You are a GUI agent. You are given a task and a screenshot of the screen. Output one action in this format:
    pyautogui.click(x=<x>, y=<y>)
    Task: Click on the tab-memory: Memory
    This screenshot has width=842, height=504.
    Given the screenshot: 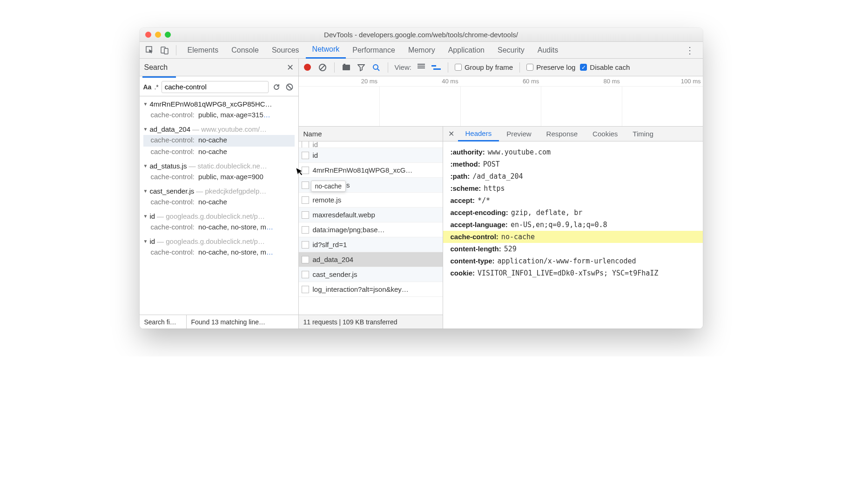 What is the action you would take?
    pyautogui.click(x=422, y=50)
    